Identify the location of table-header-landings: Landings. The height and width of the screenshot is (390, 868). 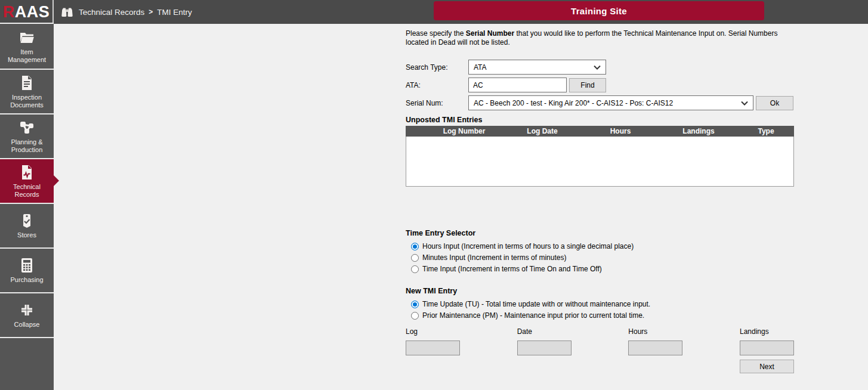
(699, 131).